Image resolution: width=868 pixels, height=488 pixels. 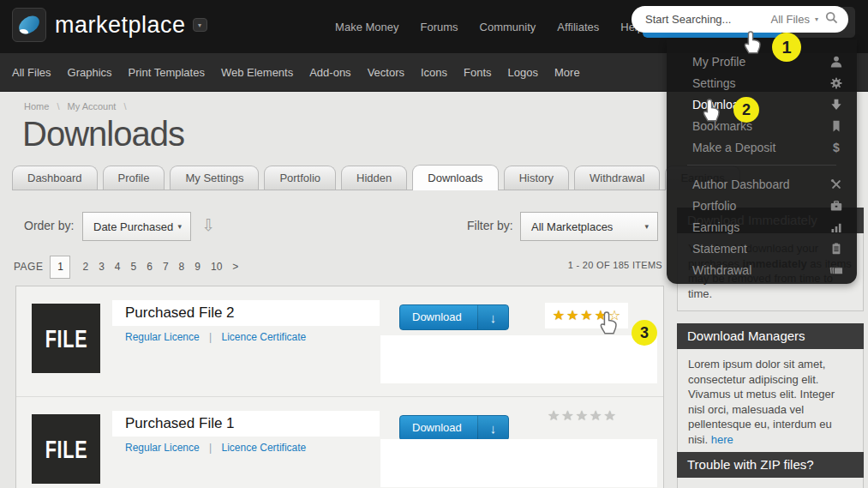 I want to click on cat-more: More, so click(x=567, y=72).